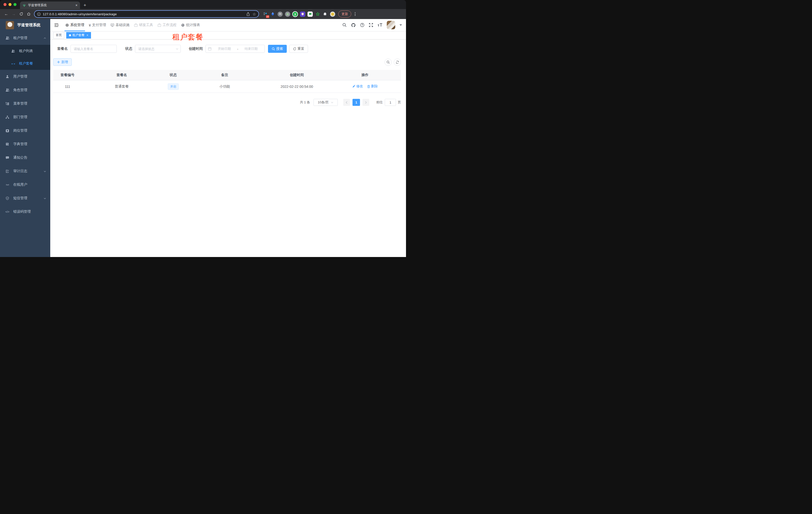 The width and height of the screenshot is (812, 514). Describe the element at coordinates (146, 14) in the screenshot. I see `url-bar: 127.0.0.1:48080/admin-ui/system/tenant/p…` at that location.